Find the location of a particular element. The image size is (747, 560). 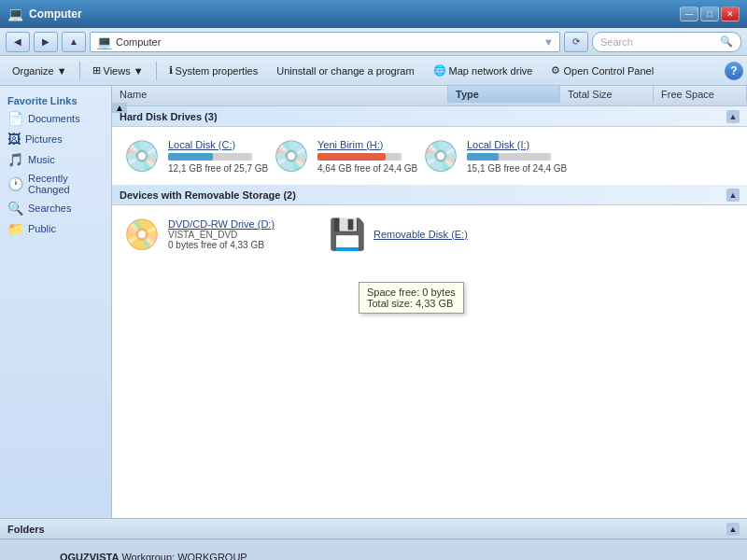

tooltip-line1: Space free: 0 bytes is located at coordinates (411, 292).